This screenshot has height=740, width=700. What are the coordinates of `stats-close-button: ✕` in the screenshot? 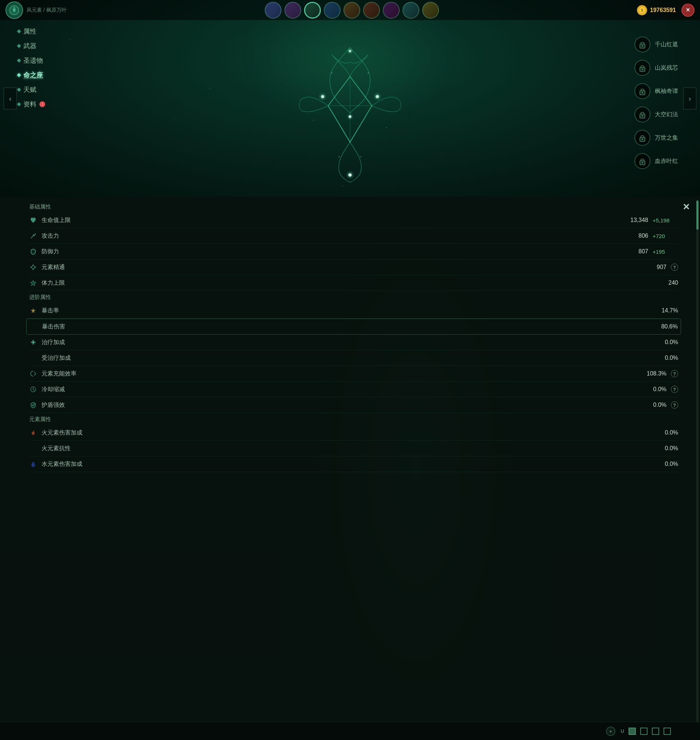 It's located at (686, 207).